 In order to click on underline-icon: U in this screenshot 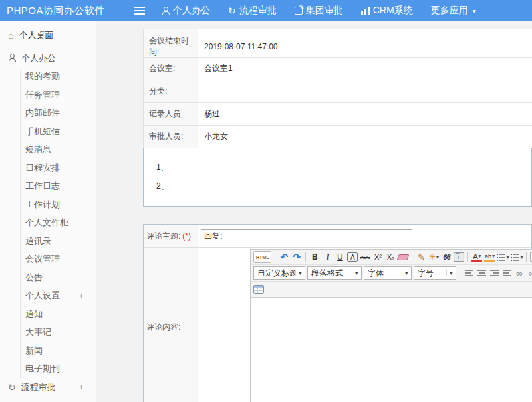, I will do `click(340, 257)`.